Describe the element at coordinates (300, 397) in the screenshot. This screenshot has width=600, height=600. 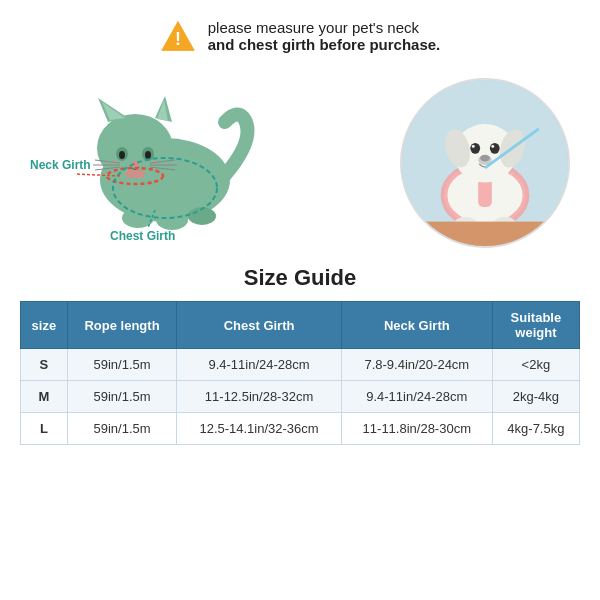
I see `table-row: M59in/1.5m11-12.5in/28-32cm9.4-11in/24-2…` at that location.